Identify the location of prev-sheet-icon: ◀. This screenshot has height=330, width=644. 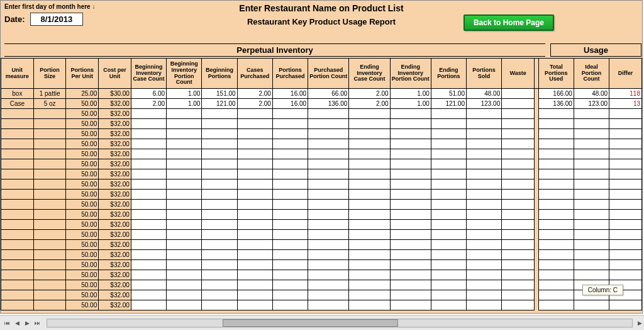
(17, 323).